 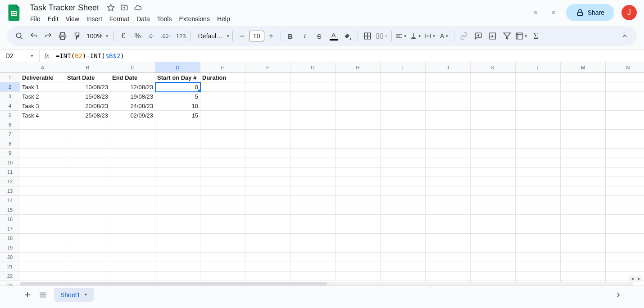 What do you see at coordinates (358, 258) in the screenshot?
I see `cell-H20` at bounding box center [358, 258].